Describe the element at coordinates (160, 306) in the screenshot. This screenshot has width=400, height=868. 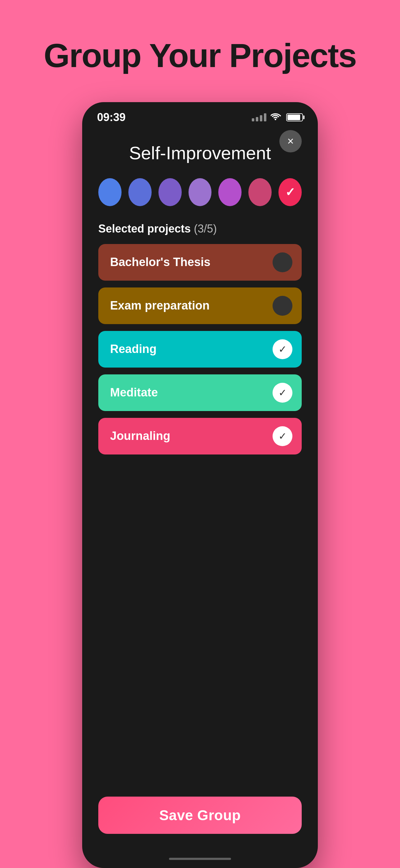
I see `project-name-exam-preparation: Exam preparation` at that location.